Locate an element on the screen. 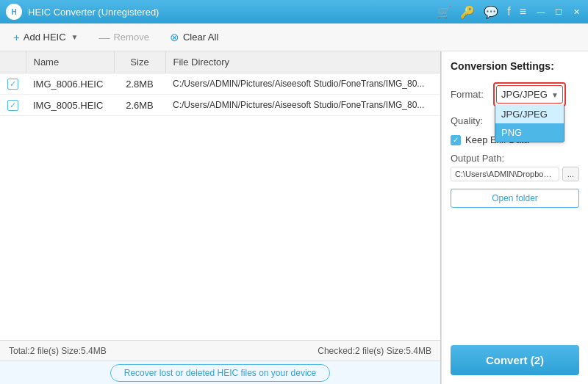 This screenshot has width=588, height=384. row2-size: 2.6MB is located at coordinates (140, 106).